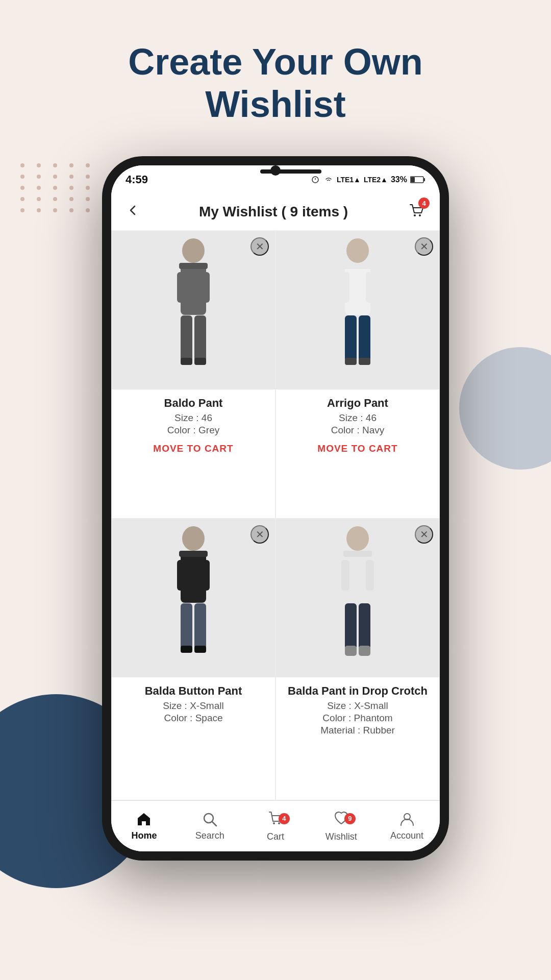 The height and width of the screenshot is (980, 551). What do you see at coordinates (358, 730) in the screenshot?
I see `product-material-4: Material : Rubber` at bounding box center [358, 730].